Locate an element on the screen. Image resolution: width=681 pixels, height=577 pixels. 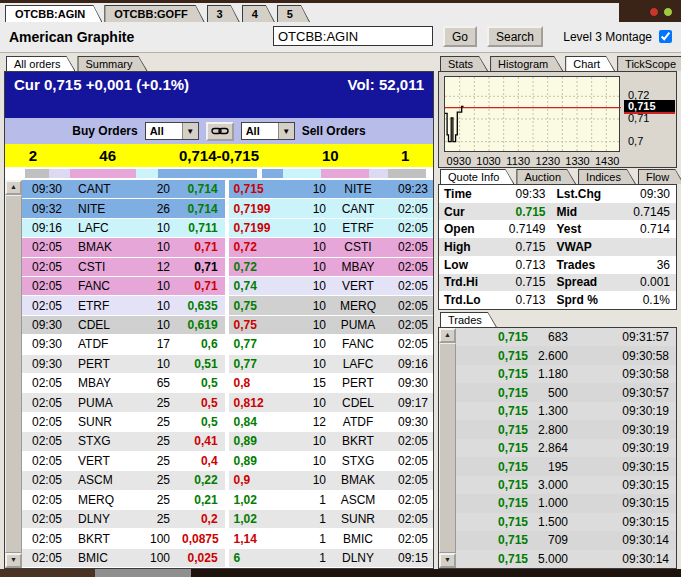
book-row: 02:05FANC100,710,7410VERT02:05 is located at coordinates (228, 286).